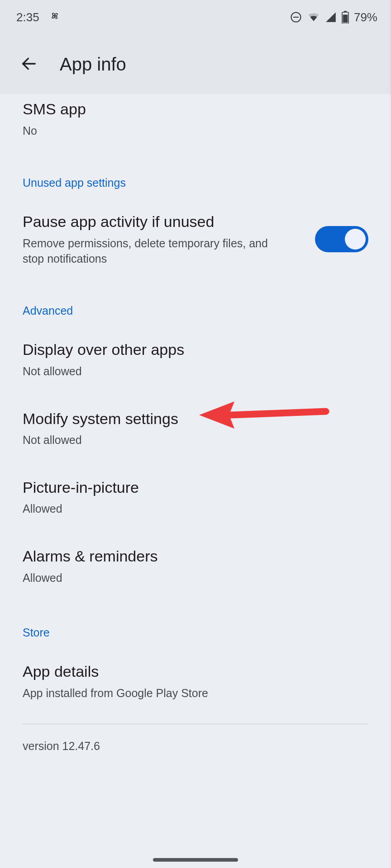 The height and width of the screenshot is (868, 391). Describe the element at coordinates (196, 109) in the screenshot. I see `row-title: SMS app` at that location.